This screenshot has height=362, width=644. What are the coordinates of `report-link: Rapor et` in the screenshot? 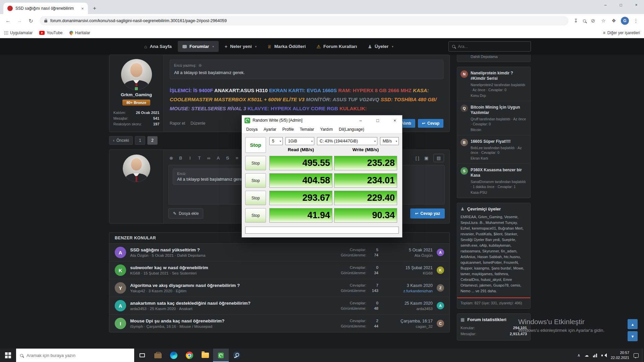 It's located at (177, 123).